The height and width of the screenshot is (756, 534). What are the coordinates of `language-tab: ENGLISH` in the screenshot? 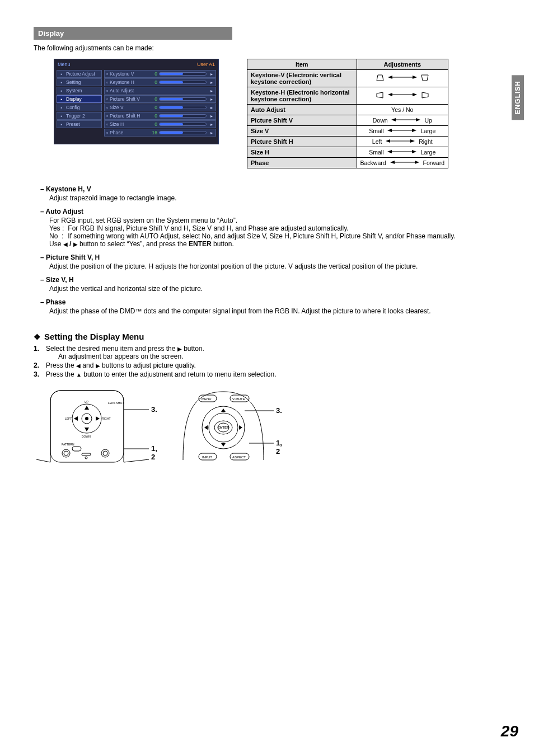 It's located at (518, 97).